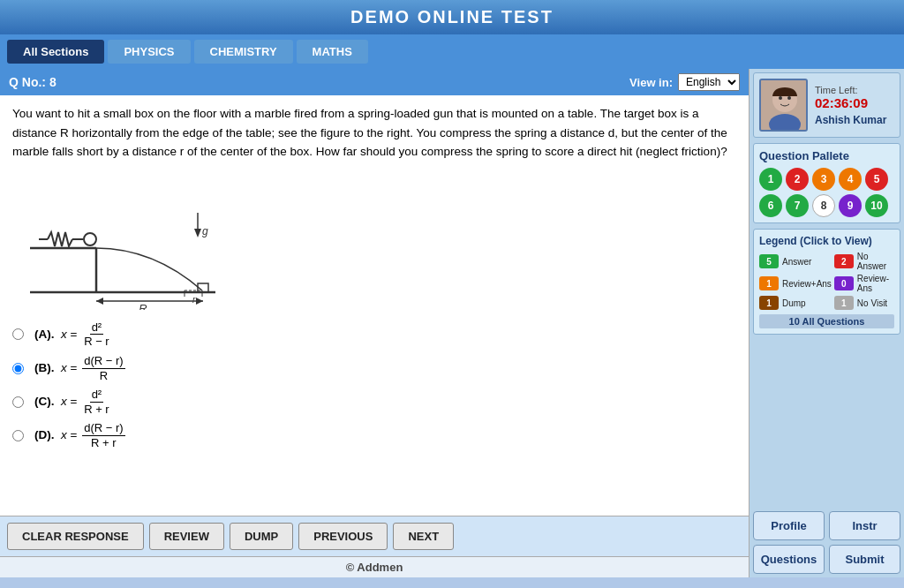  Describe the element at coordinates (826, 323) in the screenshot. I see `right-panel: Time Left: 02:36:09 Ashish Kumar Questio…` at that location.